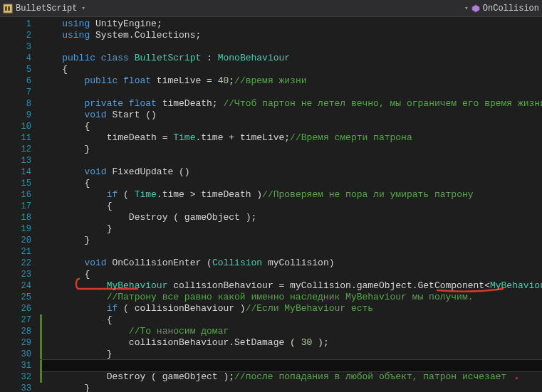 This screenshot has width=542, height=392. Describe the element at coordinates (328, 286) in the screenshot. I see `token-pl: collisionBehaviour = myCollision.gameObj…` at that location.